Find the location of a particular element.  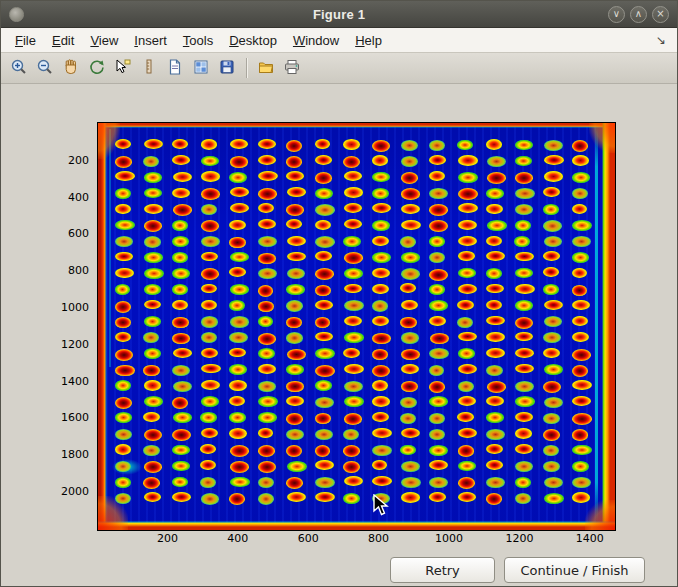

open-file-button is located at coordinates (266, 68).